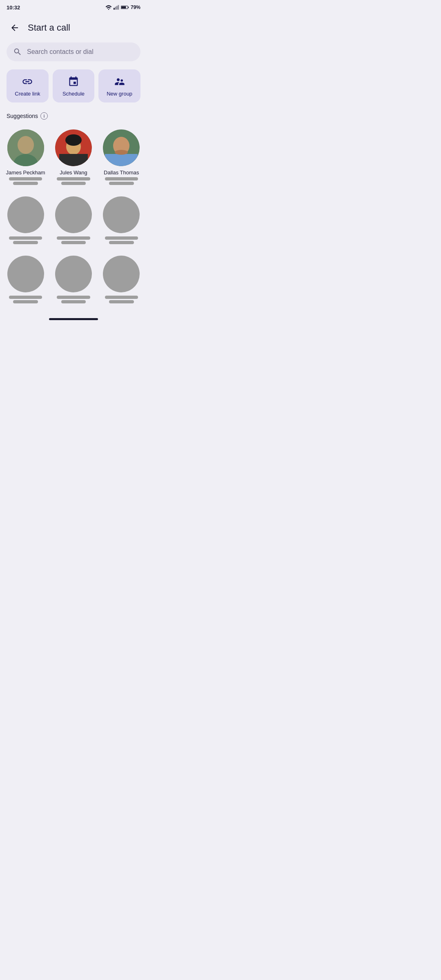  Describe the element at coordinates (25, 297) in the screenshot. I see `skeleton-bar-4a` at that location.